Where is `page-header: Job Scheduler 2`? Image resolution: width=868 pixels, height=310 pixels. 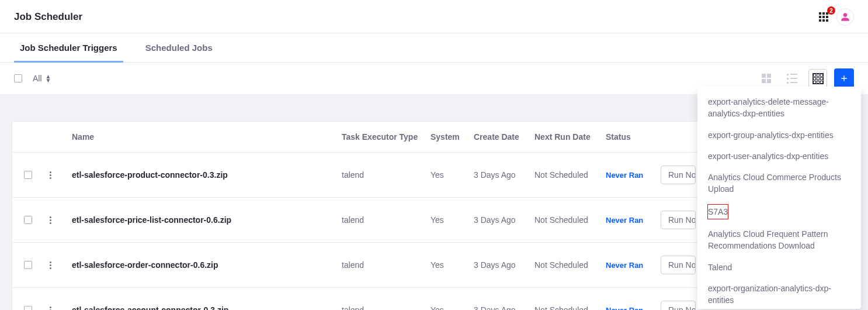
page-header: Job Scheduler 2 is located at coordinates (434, 16).